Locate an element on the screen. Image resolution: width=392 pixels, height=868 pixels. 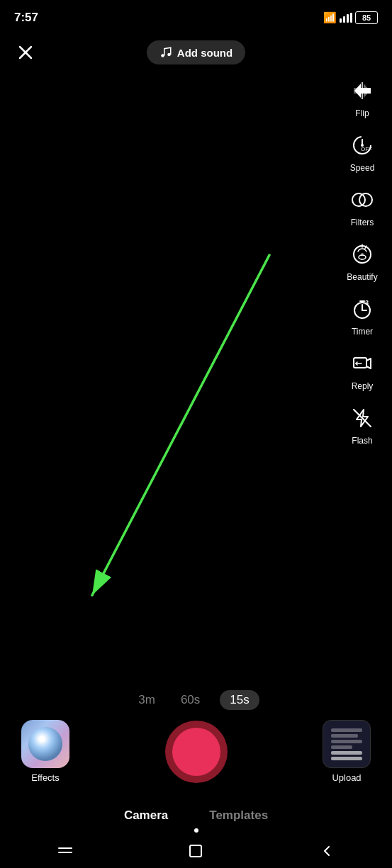
upload-button: Upload is located at coordinates (347, 751).